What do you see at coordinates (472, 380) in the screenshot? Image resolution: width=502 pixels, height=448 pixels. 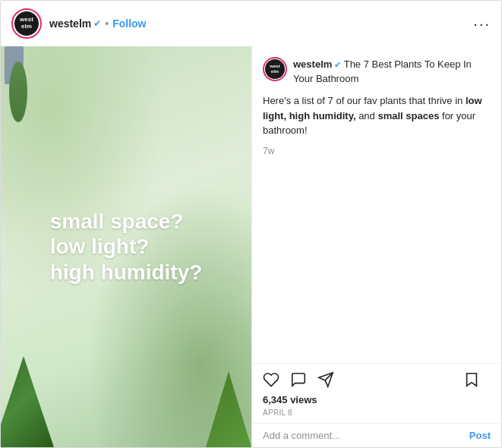 I see `bookmark-icon` at bounding box center [472, 380].